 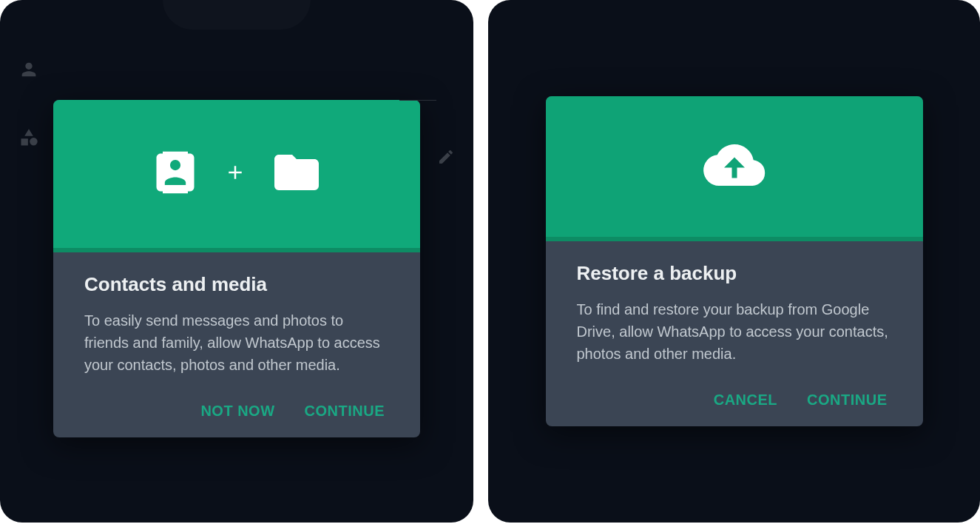 I want to click on dialog-title: Contacts and media, so click(x=237, y=284).